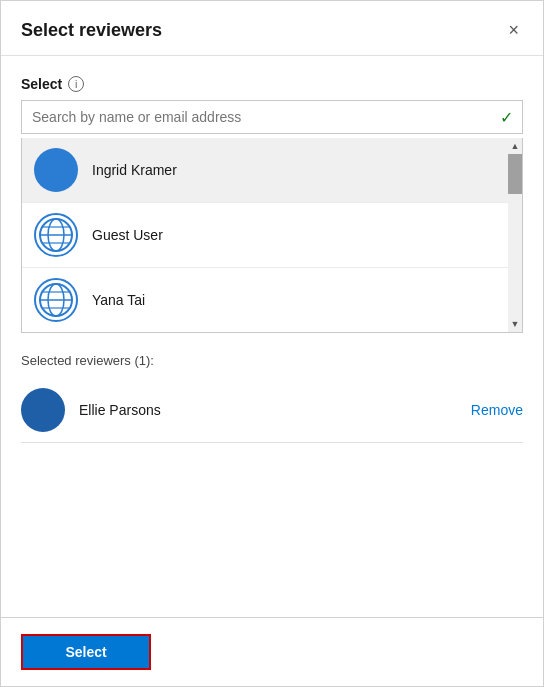  I want to click on search-box: ✓, so click(272, 117).